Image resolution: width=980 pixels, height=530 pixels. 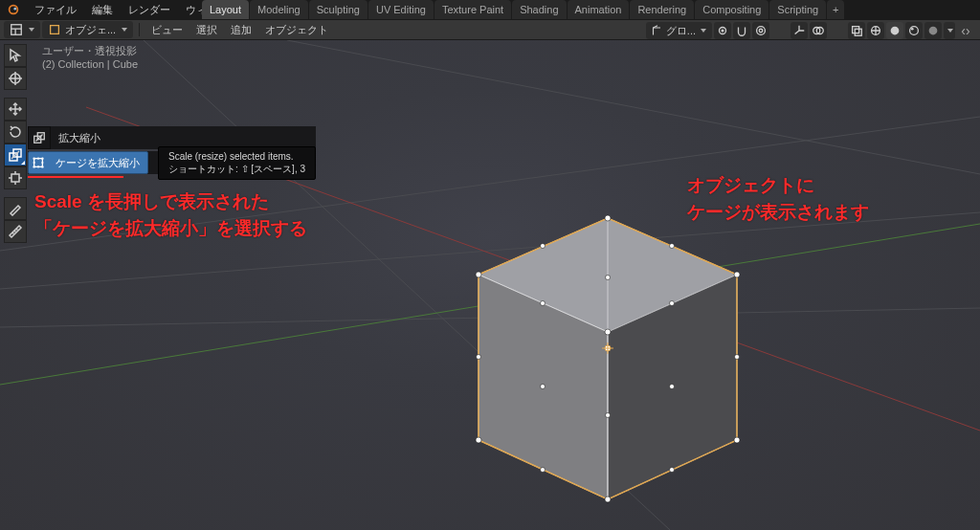 I want to click on tooltip-shortcut: ショートカット: ⇧ [スペース], 3, so click(x=237, y=168).